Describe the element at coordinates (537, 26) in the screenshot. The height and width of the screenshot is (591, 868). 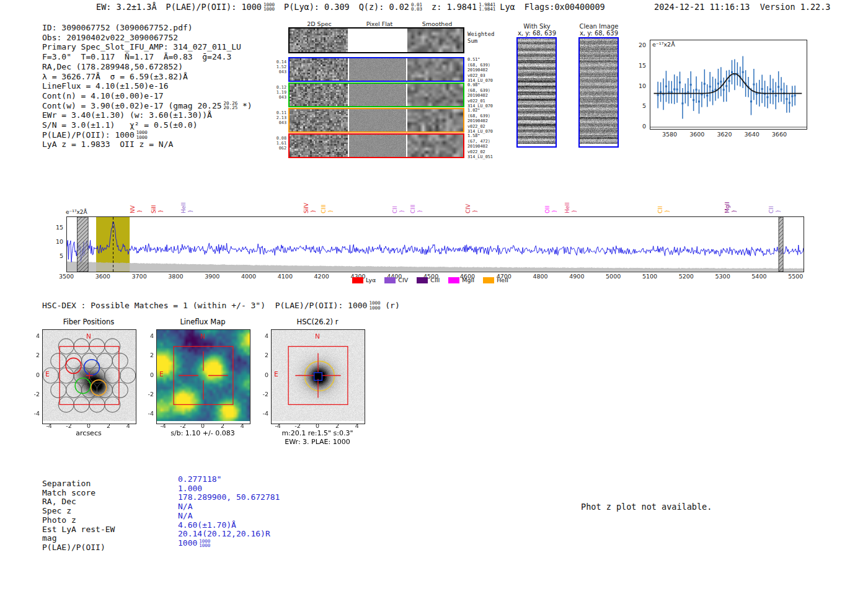
I see `withsky-title: With Sky` at that location.